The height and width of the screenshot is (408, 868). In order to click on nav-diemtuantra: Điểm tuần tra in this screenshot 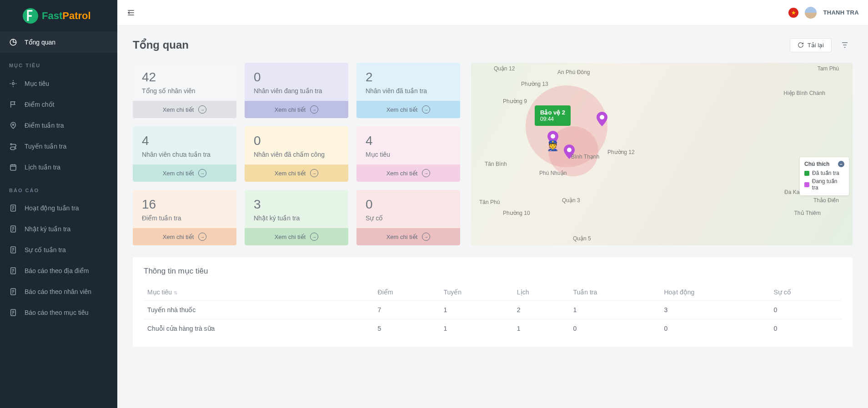, I will do `click(59, 125)`.